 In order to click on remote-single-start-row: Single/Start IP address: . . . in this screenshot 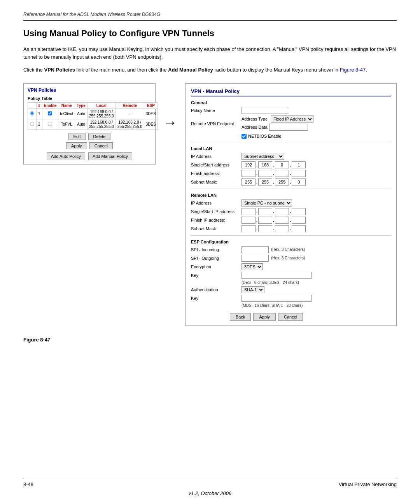, I will do `click(291, 212)`.